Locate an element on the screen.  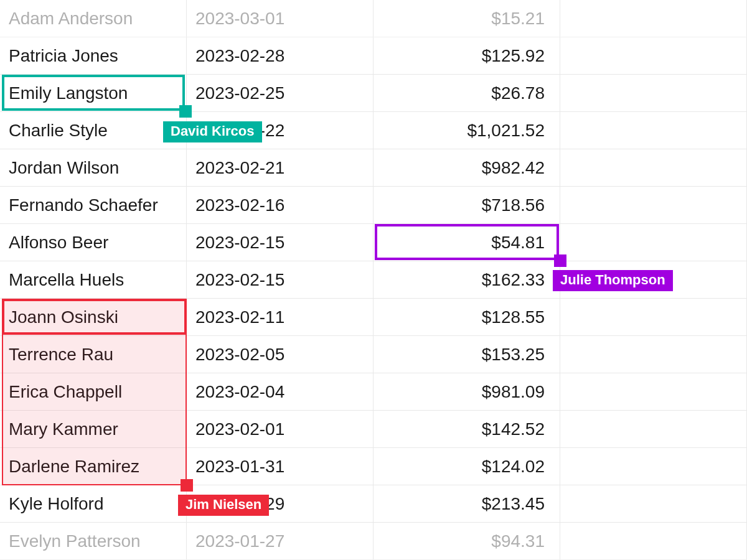
cell-name: Emily Langston is located at coordinates (93, 93).